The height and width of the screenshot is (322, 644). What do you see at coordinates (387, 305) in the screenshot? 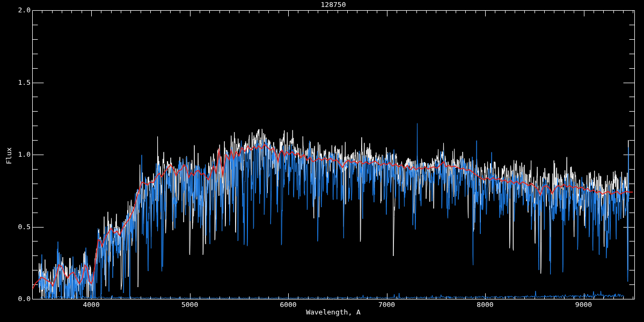
I see `x-tick-label: 7000` at bounding box center [387, 305].